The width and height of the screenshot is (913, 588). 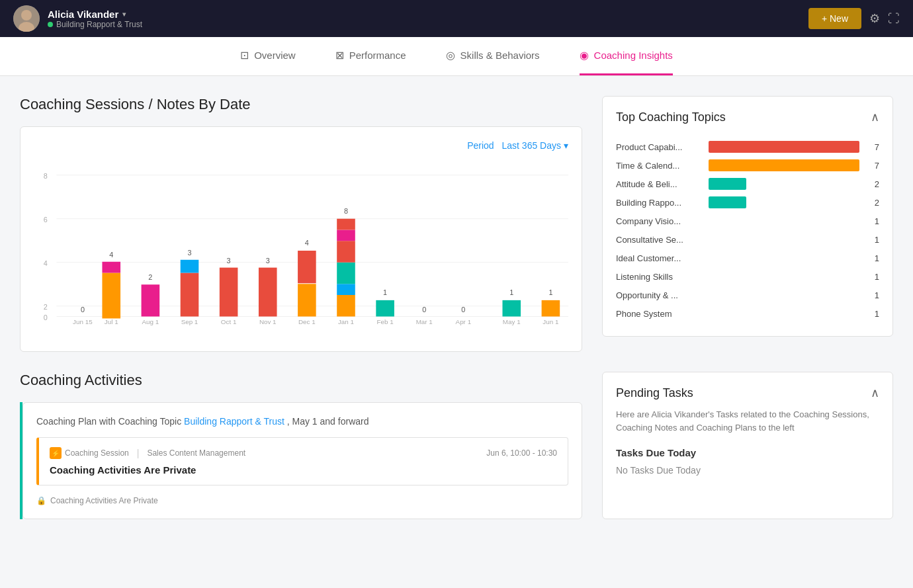 What do you see at coordinates (854, 19) in the screenshot?
I see `header-right: + New ⚙ ⛶` at bounding box center [854, 19].